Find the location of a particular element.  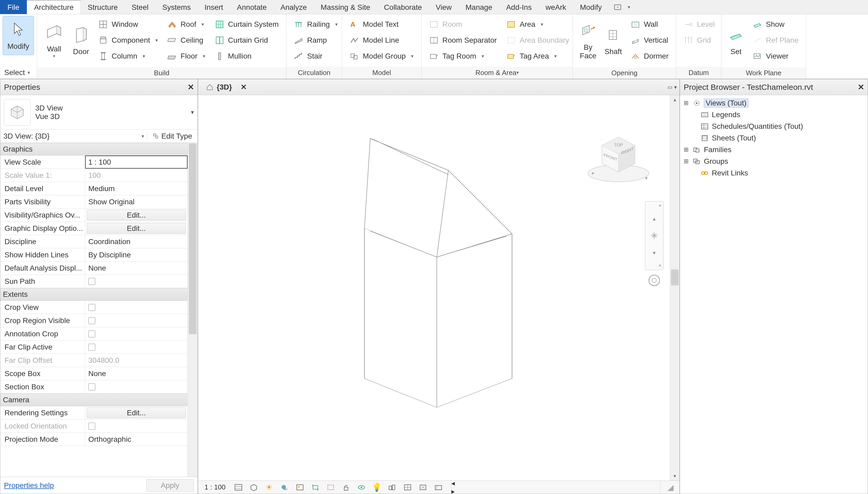

curtain-grid-button: Curtain Grid is located at coordinates (247, 40).